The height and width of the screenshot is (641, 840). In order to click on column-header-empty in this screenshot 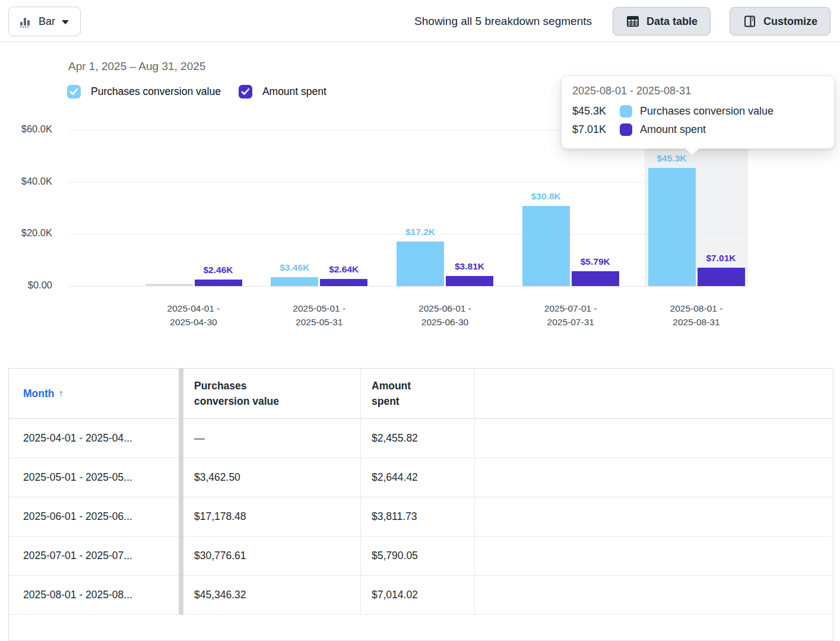, I will do `click(654, 394)`.